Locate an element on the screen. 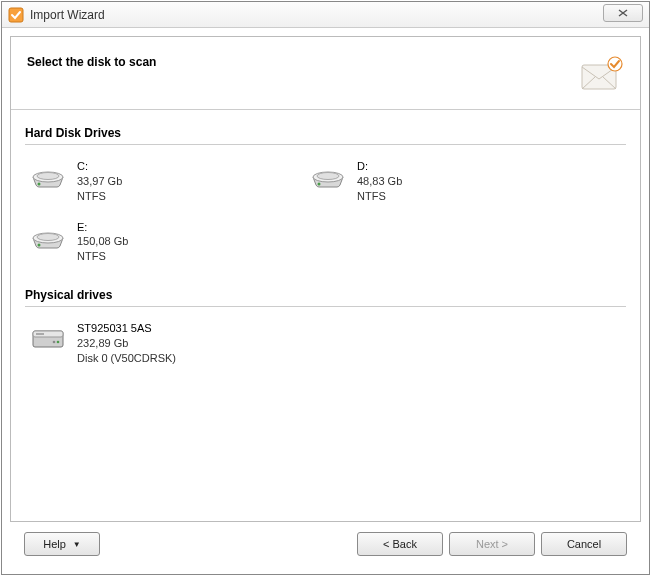 This screenshot has height=576, width=651. drive-item-d: D: 48,83 Gb NTFS is located at coordinates (435, 182).